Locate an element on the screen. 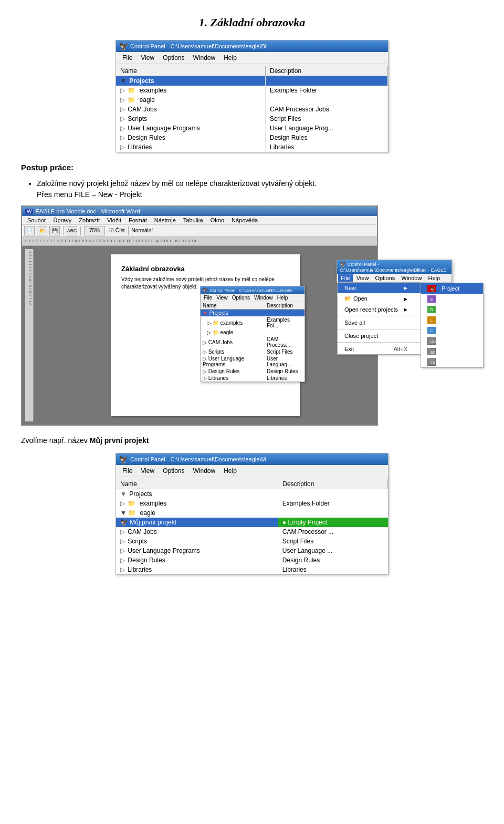 This screenshot has width=504, height=824. nested-menu-view: View is located at coordinates (222, 297).